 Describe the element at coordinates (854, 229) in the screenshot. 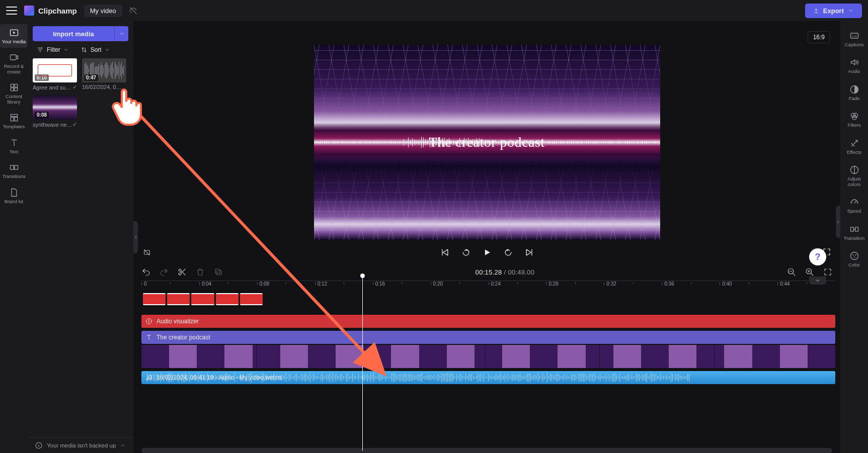

I see `transition-icon` at that location.